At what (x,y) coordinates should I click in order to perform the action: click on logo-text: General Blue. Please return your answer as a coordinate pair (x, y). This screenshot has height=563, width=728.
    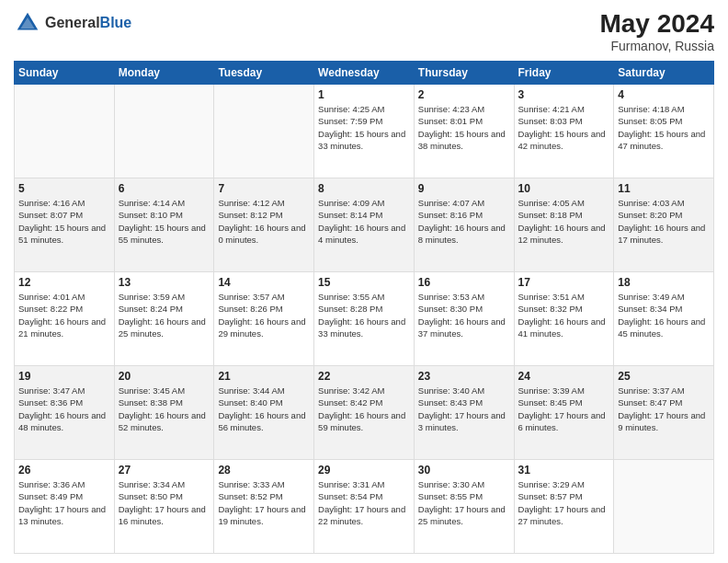
    Looking at the image, I should click on (88, 23).